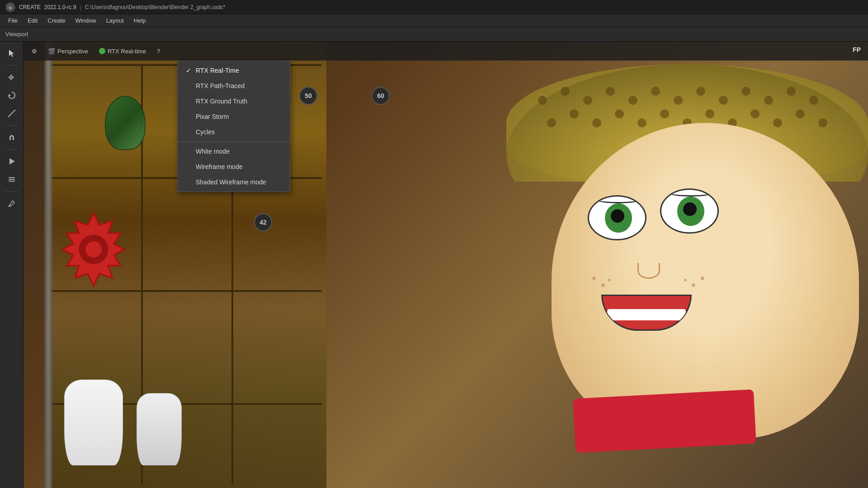 Image resolution: width=868 pixels, height=488 pixels. Describe the element at coordinates (68, 51) in the screenshot. I see `perspective-camera-button: 🎬 Perspective` at that location.